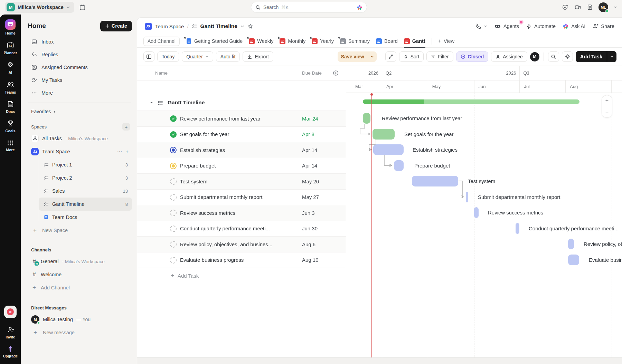 This screenshot has width=622, height=364. What do you see at coordinates (10, 332) in the screenshot?
I see `rail-item-invite: Invite` at bounding box center [10, 332].